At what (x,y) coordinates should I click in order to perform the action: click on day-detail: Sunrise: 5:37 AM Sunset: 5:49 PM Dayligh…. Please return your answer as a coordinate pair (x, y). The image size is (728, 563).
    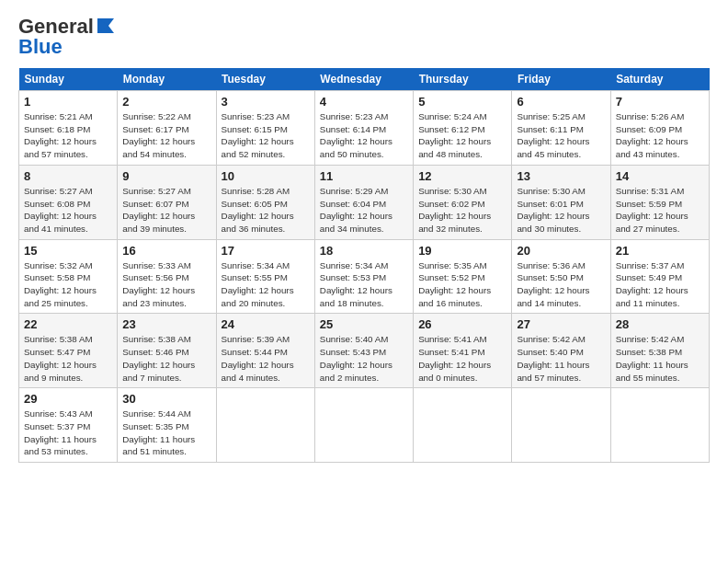
    Looking at the image, I should click on (660, 285).